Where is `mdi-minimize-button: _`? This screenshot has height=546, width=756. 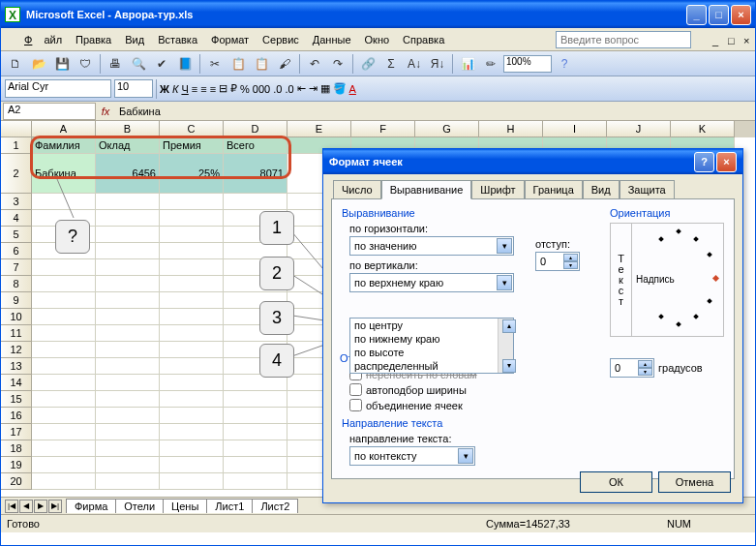
mdi-minimize-button: _ is located at coordinates (713, 40).